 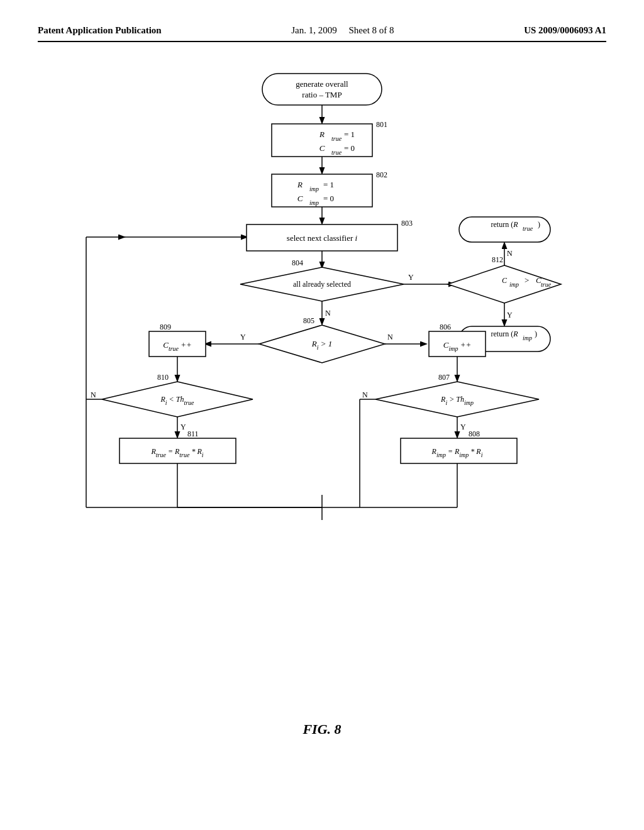 What do you see at coordinates (342, 30) in the screenshot?
I see `header-center: Jan. 1, 2009 Sheet 8 of 8` at bounding box center [342, 30].